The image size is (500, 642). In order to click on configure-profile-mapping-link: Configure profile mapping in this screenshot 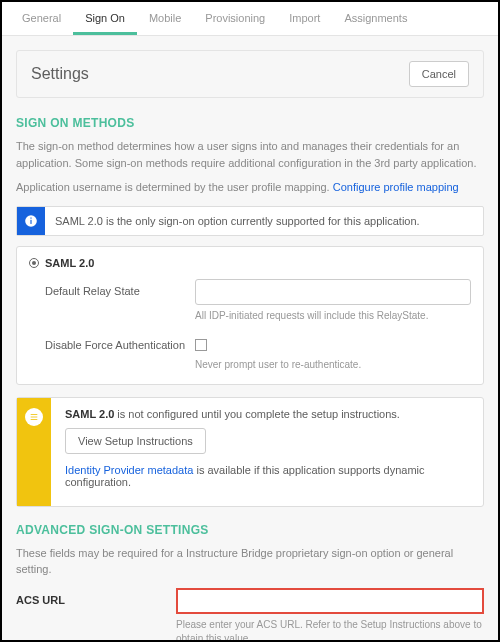, I will do `click(396, 187)`.